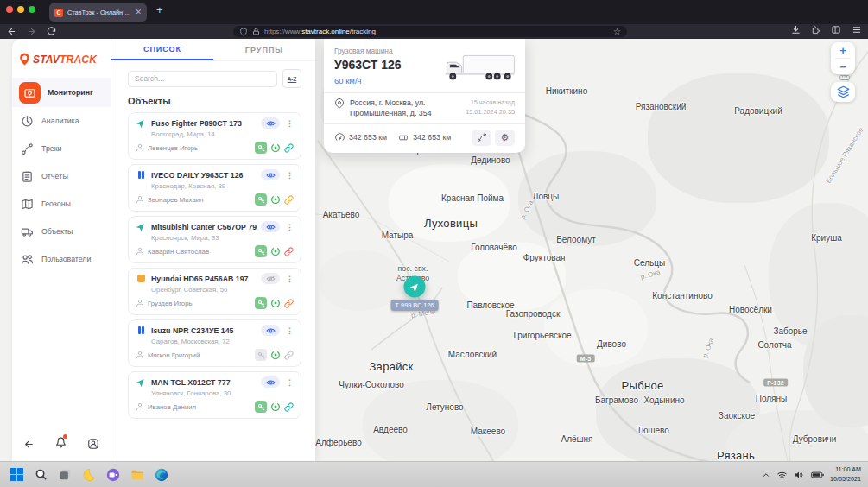  I want to click on driver-name: Мягков Григорий, so click(200, 356).